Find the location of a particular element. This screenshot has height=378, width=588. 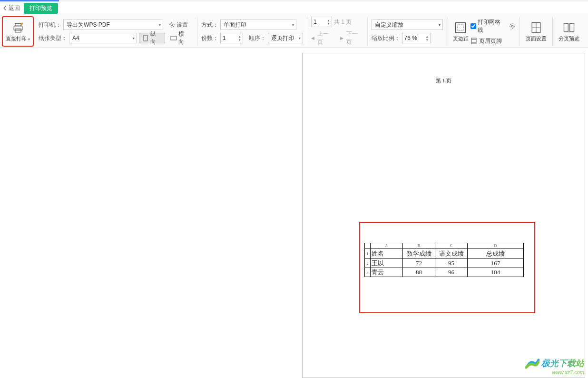

printer-label: 打印机： is located at coordinates (50, 25).